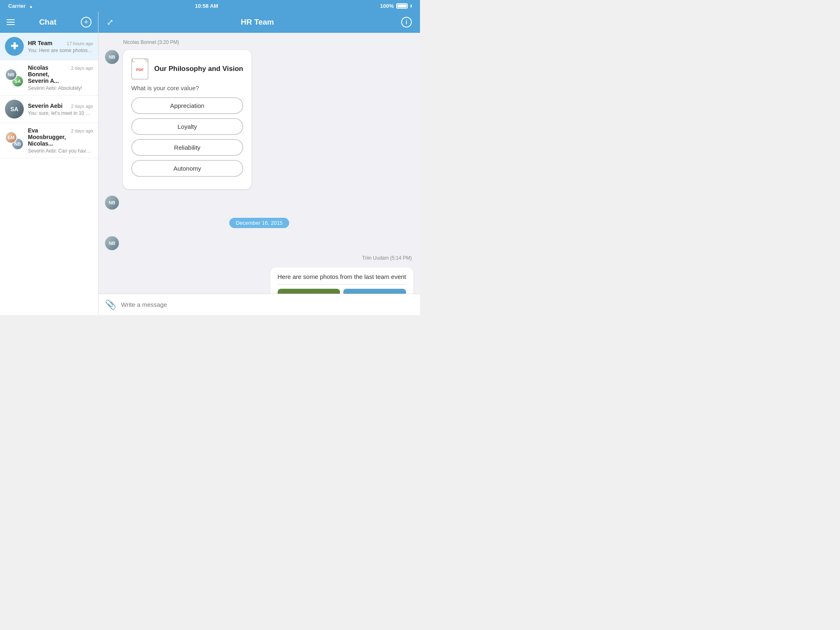  I want to click on chat-name-4: Eva Moosbrugger, Nicolas..., so click(48, 137).